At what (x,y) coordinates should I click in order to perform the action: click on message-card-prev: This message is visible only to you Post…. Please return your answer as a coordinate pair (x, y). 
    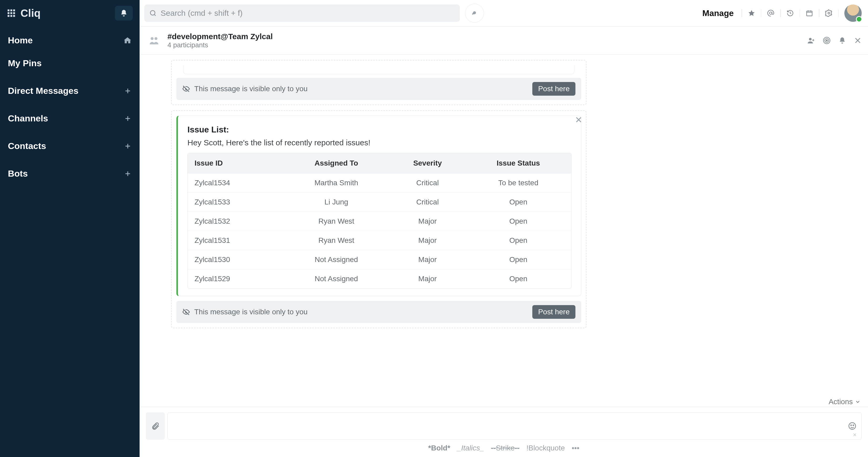
    Looking at the image, I should click on (379, 83).